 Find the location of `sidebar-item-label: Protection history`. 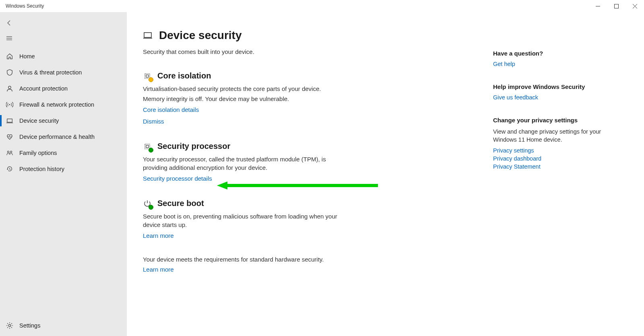

sidebar-item-label: Protection history is located at coordinates (42, 169).